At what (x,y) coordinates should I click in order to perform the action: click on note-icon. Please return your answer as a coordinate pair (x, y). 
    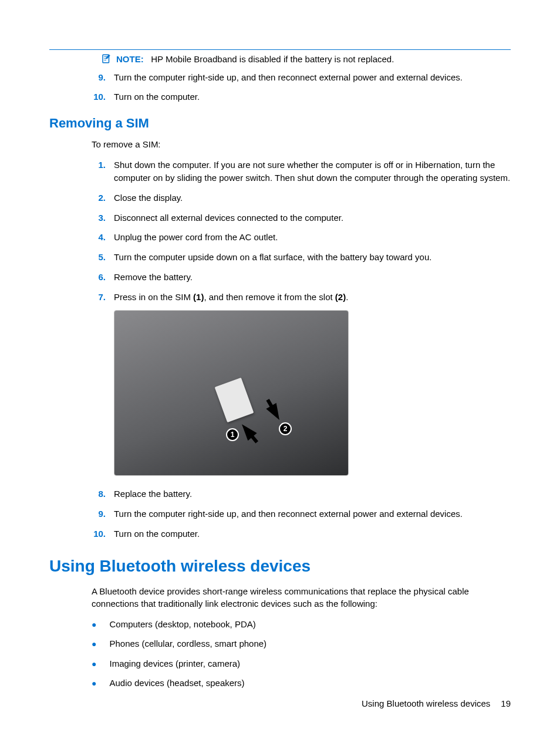
    Looking at the image, I should click on (106, 59).